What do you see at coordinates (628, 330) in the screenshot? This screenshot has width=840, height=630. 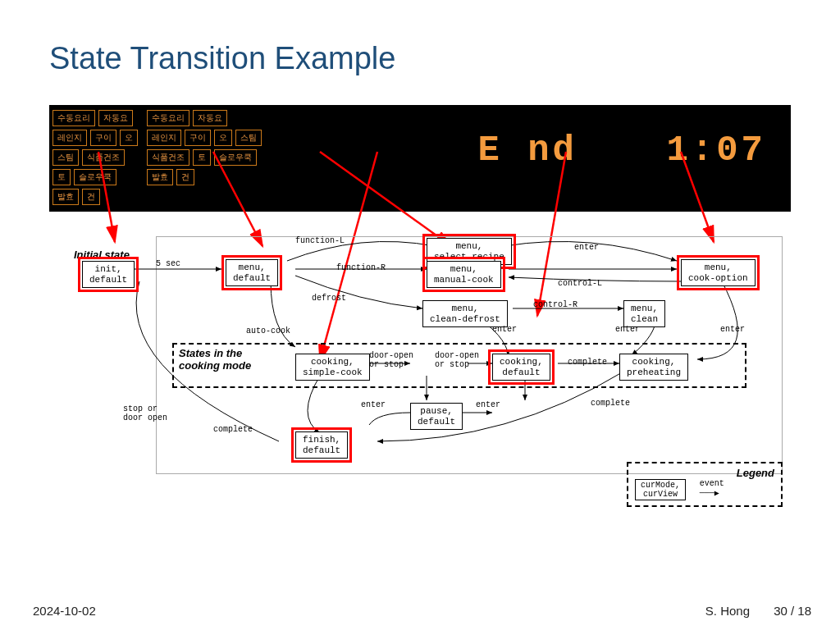 I see `edge-enter-3: enter` at bounding box center [628, 330].